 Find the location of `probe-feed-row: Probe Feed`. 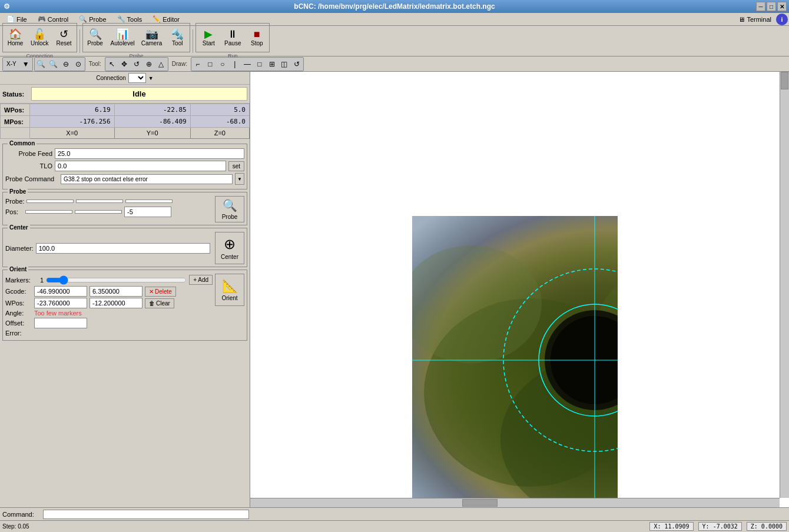

probe-feed-row: Probe Feed is located at coordinates (125, 154).